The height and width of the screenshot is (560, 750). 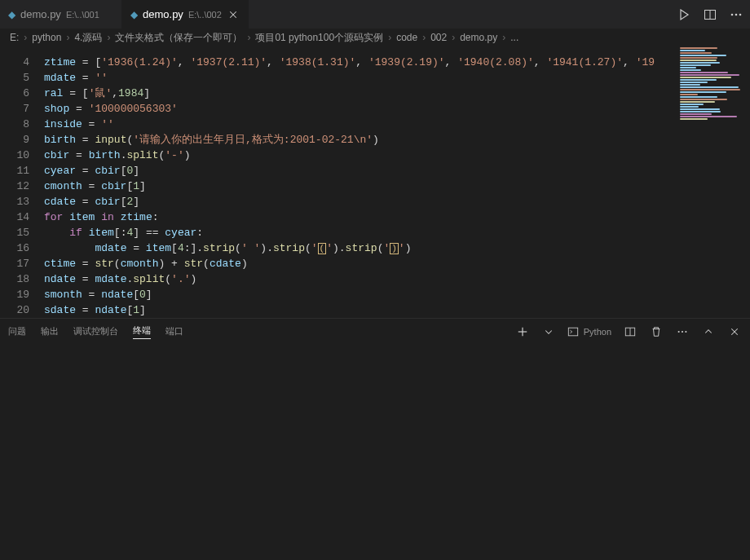 What do you see at coordinates (710, 15) in the screenshot?
I see `split-editor-icon` at bounding box center [710, 15].